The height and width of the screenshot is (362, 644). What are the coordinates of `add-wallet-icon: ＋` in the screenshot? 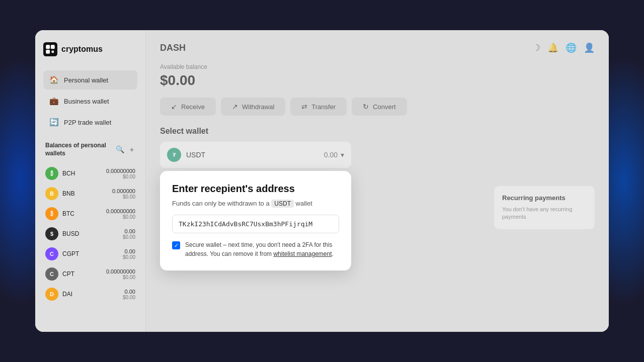 It's located at (132, 150).